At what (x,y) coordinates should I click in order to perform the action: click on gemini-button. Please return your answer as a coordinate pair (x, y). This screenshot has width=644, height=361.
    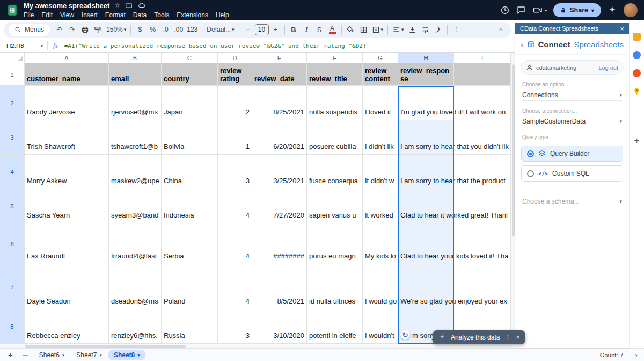
    Looking at the image, I should click on (612, 10).